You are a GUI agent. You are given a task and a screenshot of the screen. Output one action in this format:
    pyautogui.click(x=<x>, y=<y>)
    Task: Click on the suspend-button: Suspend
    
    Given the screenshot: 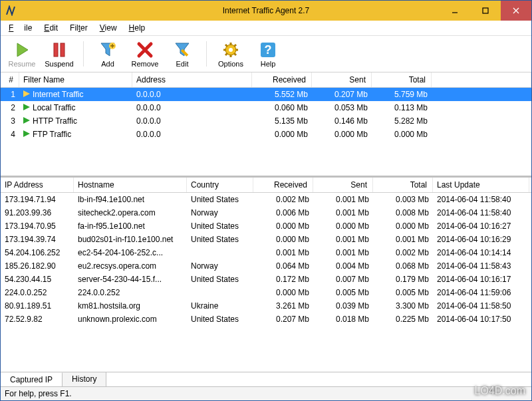 What is the action you would take?
    pyautogui.click(x=59, y=54)
    